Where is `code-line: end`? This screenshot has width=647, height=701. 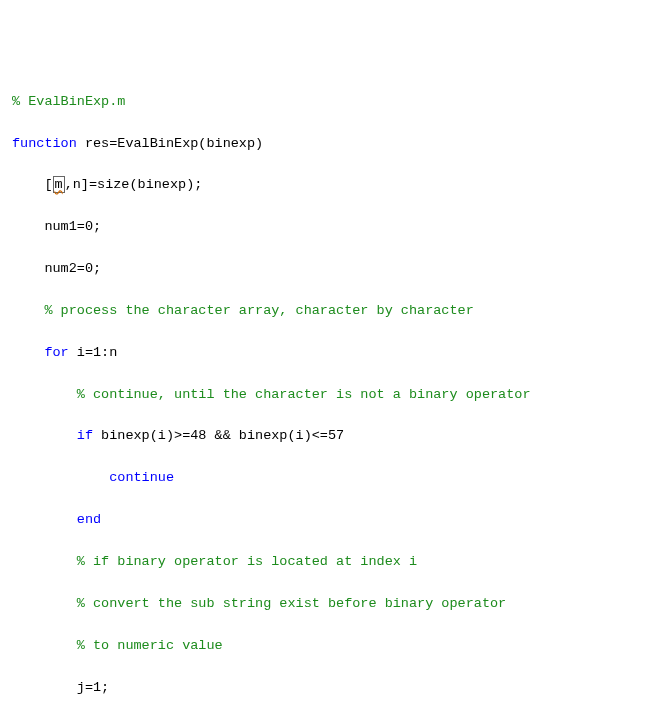
code-line: end is located at coordinates (324, 520).